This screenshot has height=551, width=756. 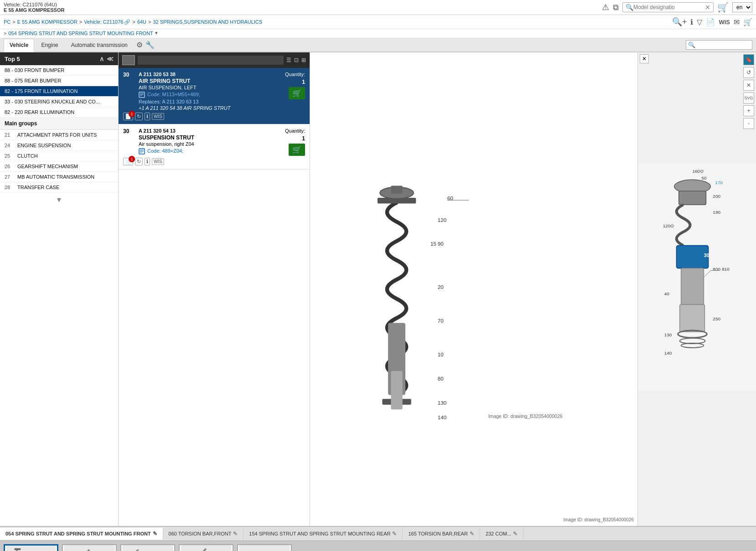 What do you see at coordinates (749, 124) in the screenshot?
I see `right-panel-zoomout-btn: -` at bounding box center [749, 124].